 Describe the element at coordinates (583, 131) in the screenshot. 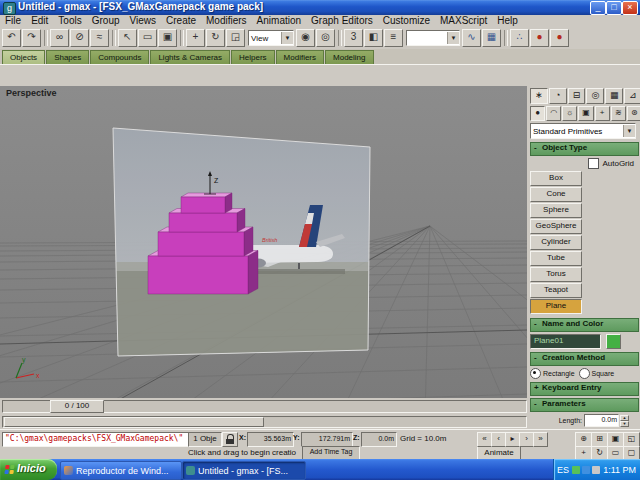

I see `subcategory-dropdown: Standard Primitives ▼` at that location.